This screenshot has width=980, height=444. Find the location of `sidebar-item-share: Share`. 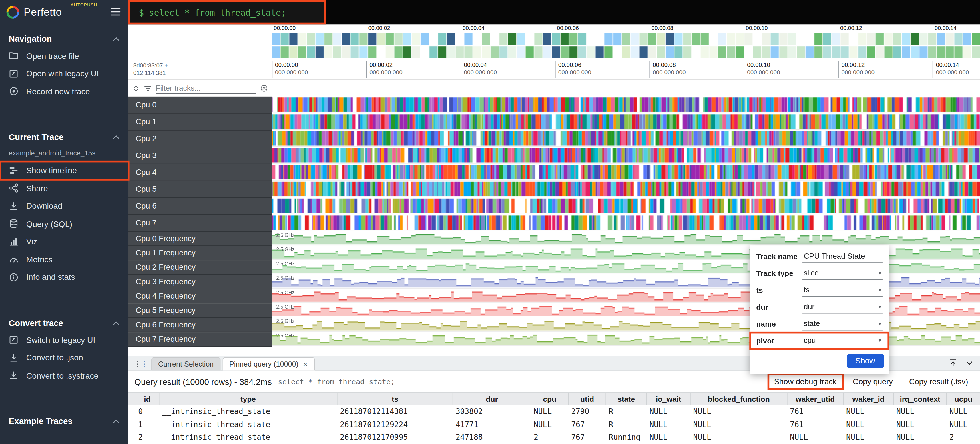

sidebar-item-share: Share is located at coordinates (64, 188).